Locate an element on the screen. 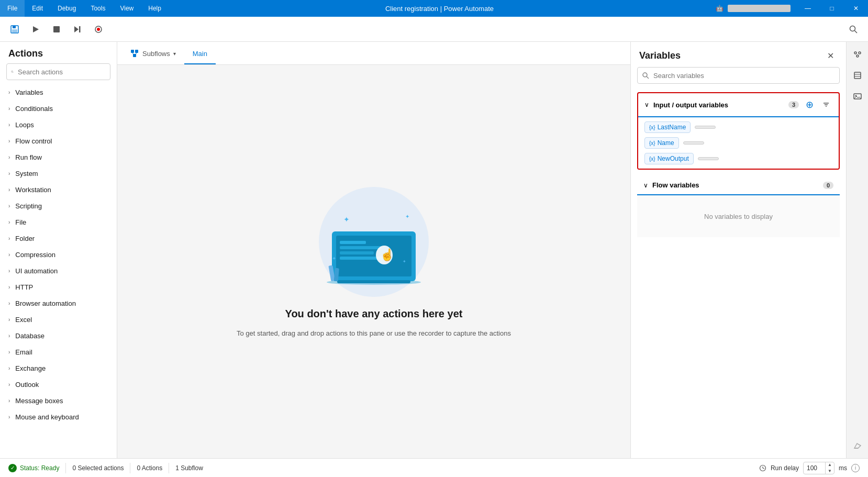  add-variable-button: ⊕ is located at coordinates (809, 105).